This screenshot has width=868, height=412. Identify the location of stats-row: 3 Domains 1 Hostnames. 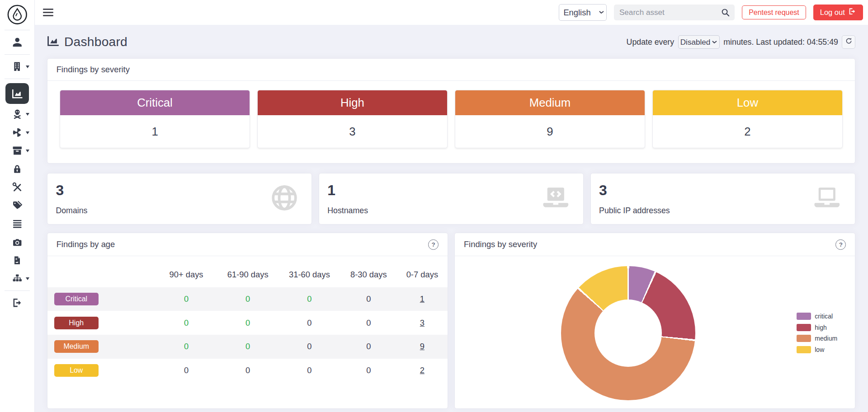
(451, 199).